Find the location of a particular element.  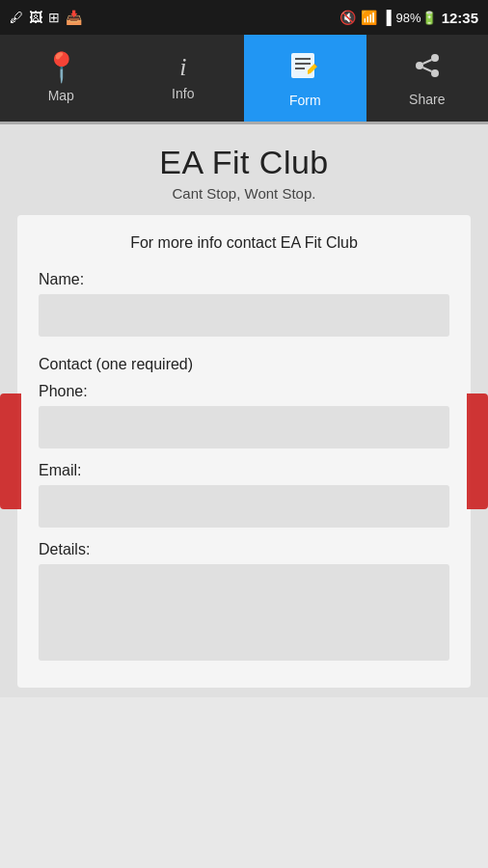

inbox-icon: 📥 is located at coordinates (73, 17).